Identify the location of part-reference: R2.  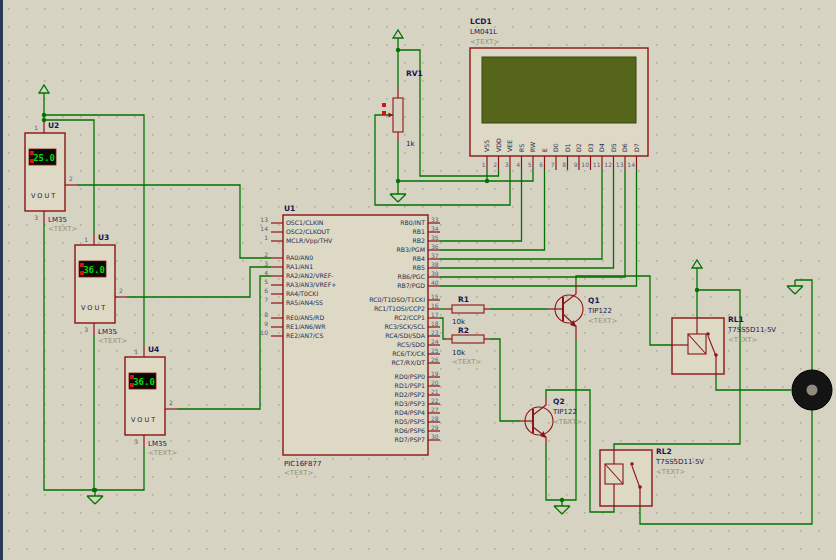
(464, 330).